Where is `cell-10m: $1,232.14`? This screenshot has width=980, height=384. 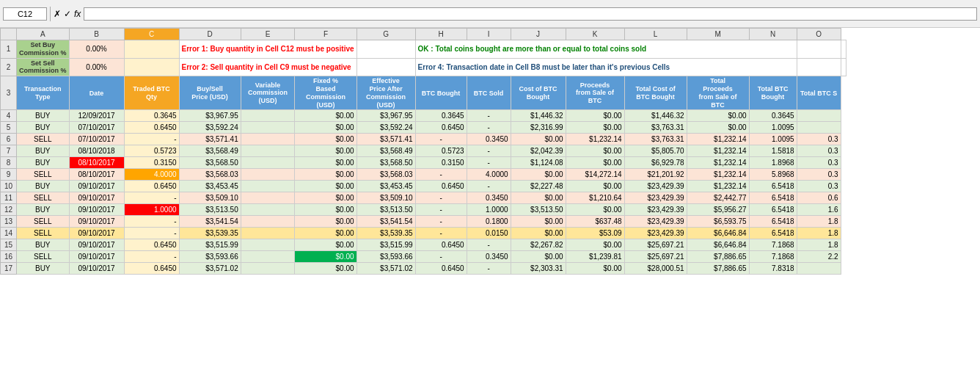
cell-10m: $1,232.14 is located at coordinates (717, 186).